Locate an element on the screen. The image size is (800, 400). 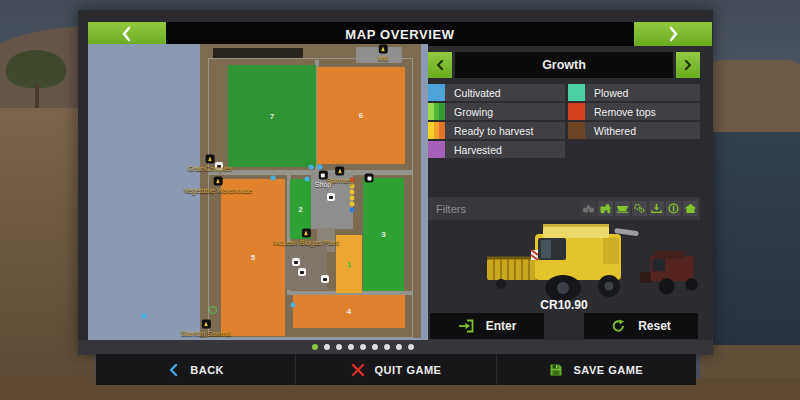
poi-label: Vegetable Warehouse is located at coordinates (218, 190).